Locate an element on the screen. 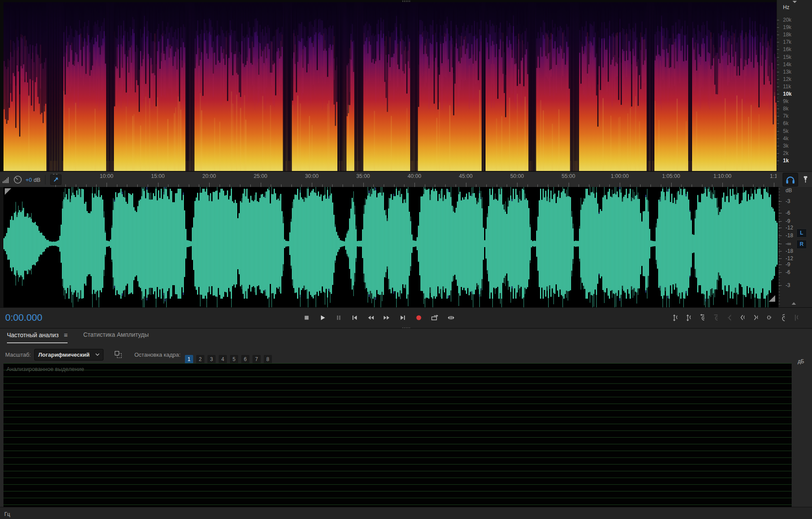 This screenshot has height=519, width=812. frequency-tick-label: 5k is located at coordinates (786, 131).